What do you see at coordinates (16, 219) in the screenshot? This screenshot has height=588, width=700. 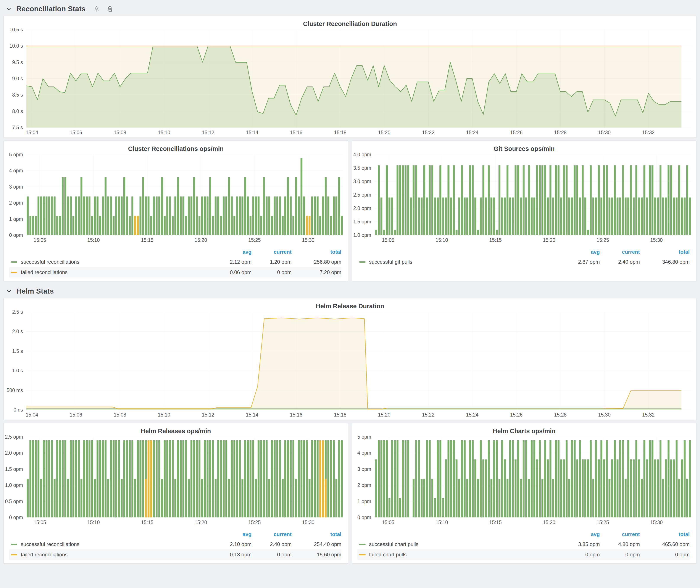 I see `y-tick-label: 1 opm` at bounding box center [16, 219].